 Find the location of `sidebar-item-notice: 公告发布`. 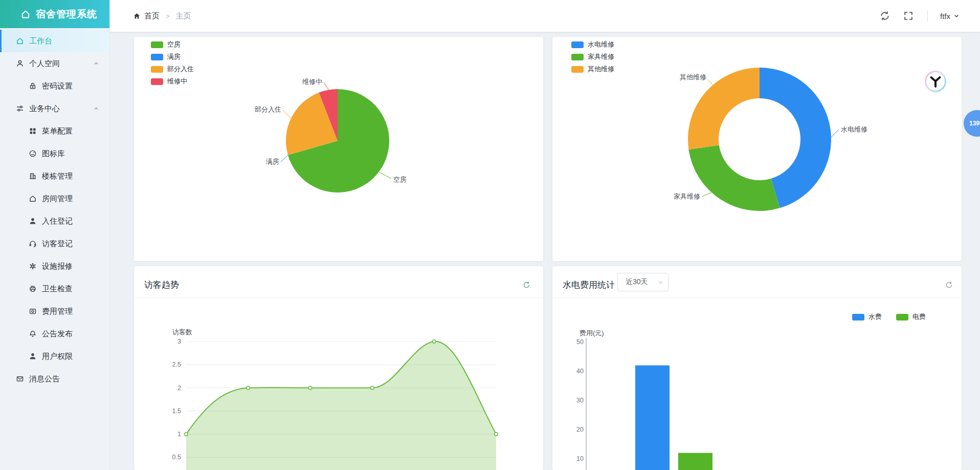

sidebar-item-notice: 公告发布 is located at coordinates (55, 334).